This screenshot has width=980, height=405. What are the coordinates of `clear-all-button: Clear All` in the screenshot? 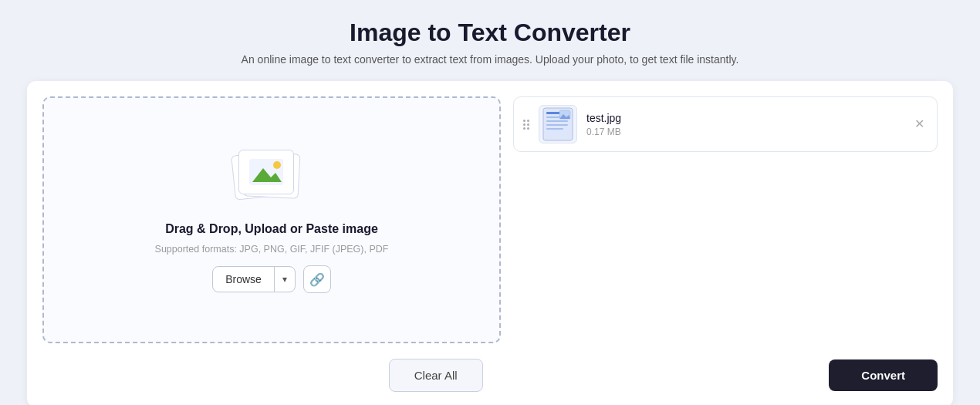 It's located at (436, 375).